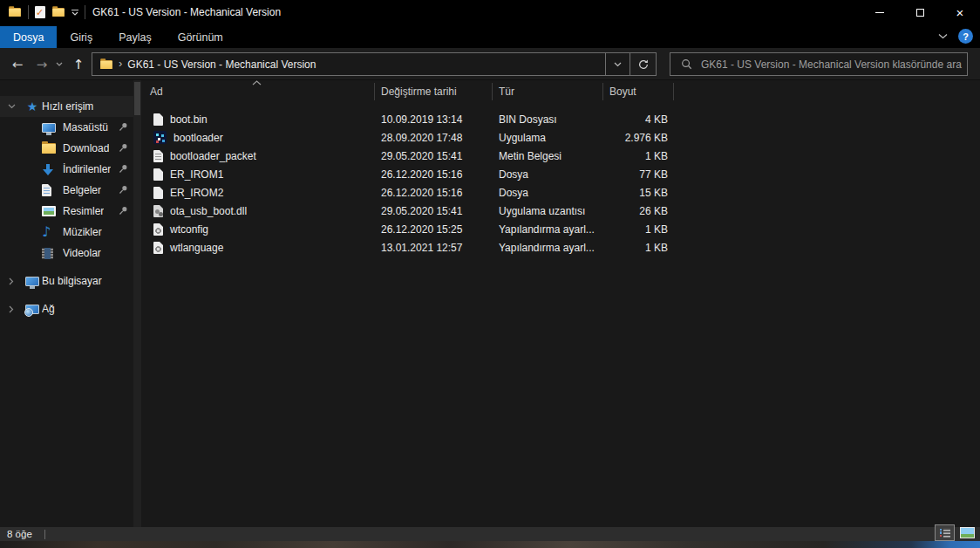 The width and height of the screenshot is (980, 548). What do you see at coordinates (561, 211) in the screenshot?
I see `table-row: ota_usb_boot.dll 29.05.2020 15:41 Uygula…` at bounding box center [561, 211].